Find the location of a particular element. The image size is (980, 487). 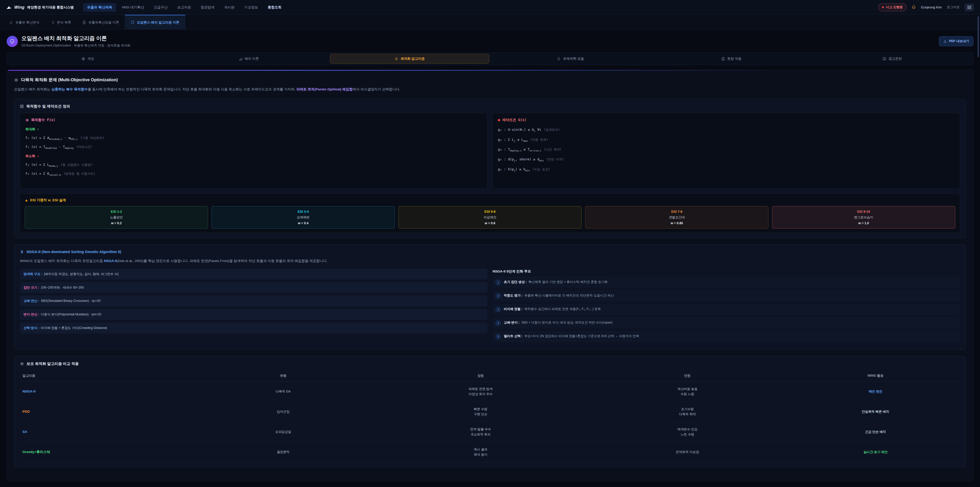

incident-status-badge: 사고 진행중 is located at coordinates (892, 8).